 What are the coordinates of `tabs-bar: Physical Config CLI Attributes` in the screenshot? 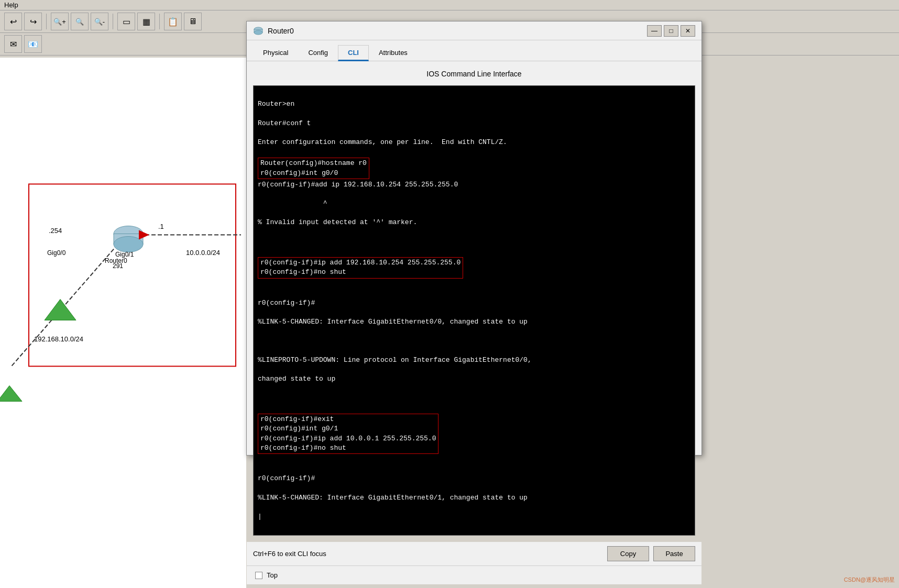 It's located at (474, 51).